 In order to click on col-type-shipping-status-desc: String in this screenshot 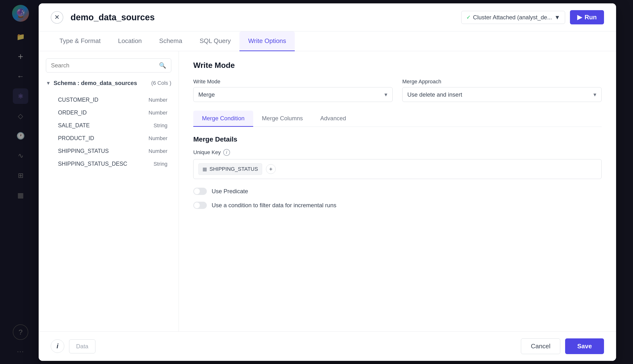, I will do `click(160, 164)`.